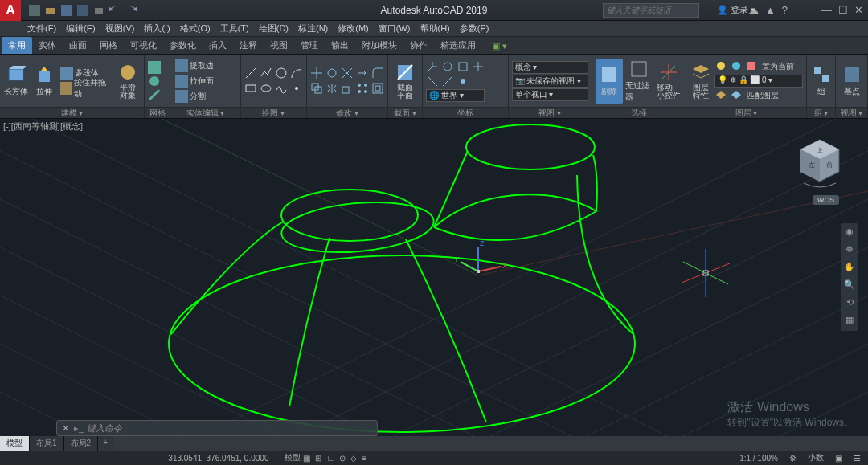 The height and width of the screenshot is (465, 868). I want to click on gizmo-button: 移动 小控件, so click(669, 81).